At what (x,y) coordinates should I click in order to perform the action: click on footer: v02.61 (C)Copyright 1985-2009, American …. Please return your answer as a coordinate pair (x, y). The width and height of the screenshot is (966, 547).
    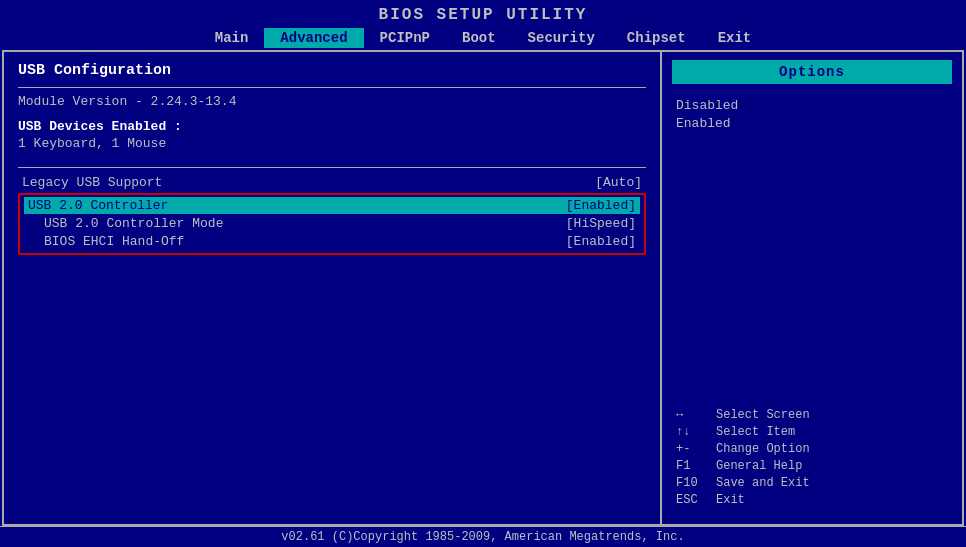
    Looking at the image, I should click on (483, 536).